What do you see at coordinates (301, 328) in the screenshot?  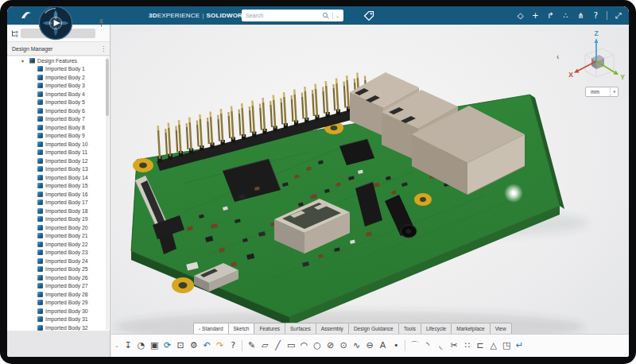 I see `action-tab: Surfaces` at bounding box center [301, 328].